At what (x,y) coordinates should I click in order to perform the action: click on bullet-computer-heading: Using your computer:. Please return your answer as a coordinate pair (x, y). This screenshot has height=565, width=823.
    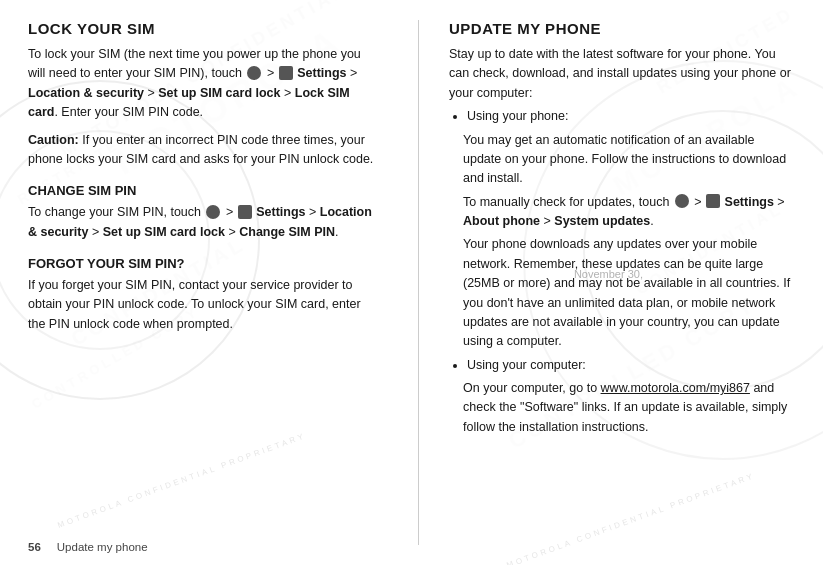
    Looking at the image, I should click on (526, 365).